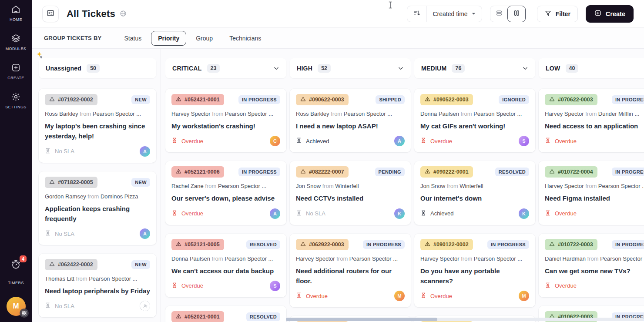 This screenshot has height=322, width=644. Describe the element at coordinates (60, 151) in the screenshot. I see `ticket-sla: No SLA` at that location.